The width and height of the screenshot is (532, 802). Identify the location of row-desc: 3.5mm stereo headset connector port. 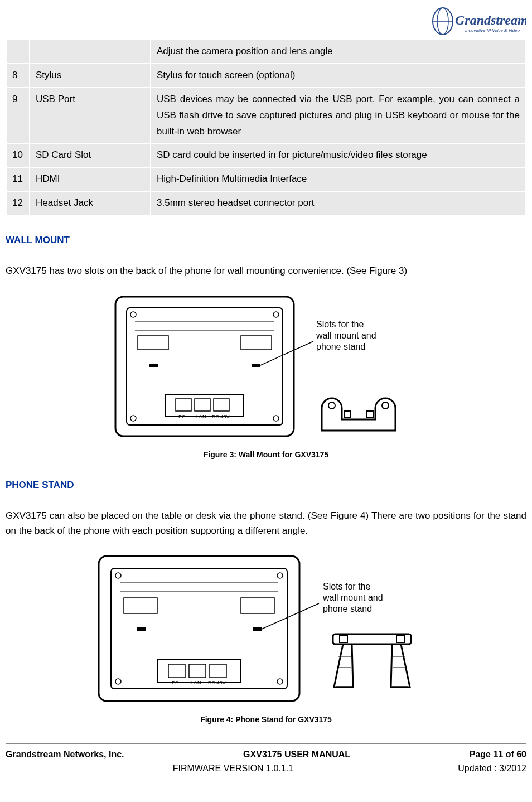
(338, 203).